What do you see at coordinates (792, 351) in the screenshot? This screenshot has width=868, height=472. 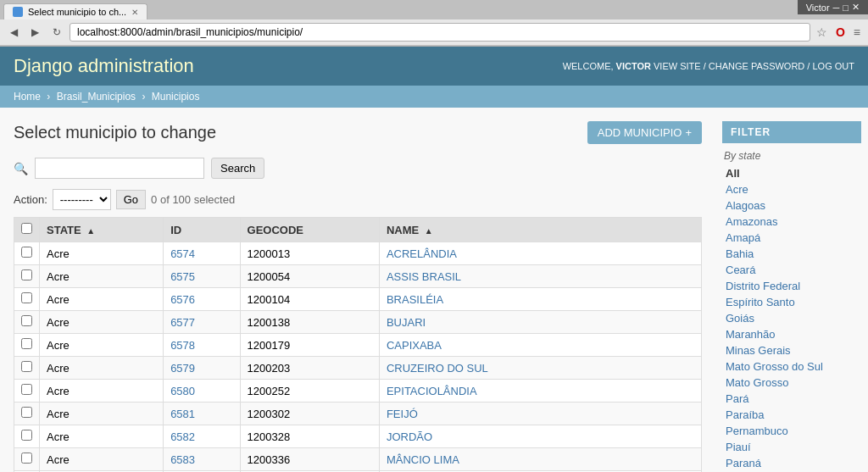 I see `filter-state-item: Minas Gerais` at bounding box center [792, 351].